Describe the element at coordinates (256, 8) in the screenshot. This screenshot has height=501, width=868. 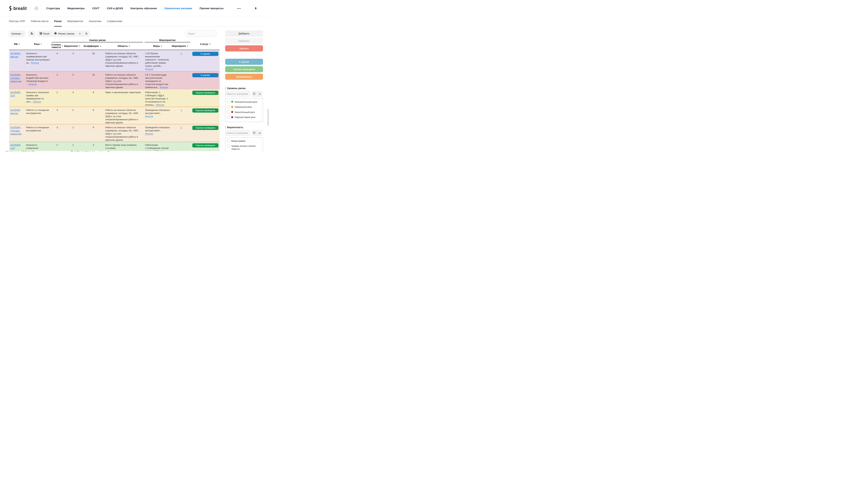
I see `user-icon` at that location.